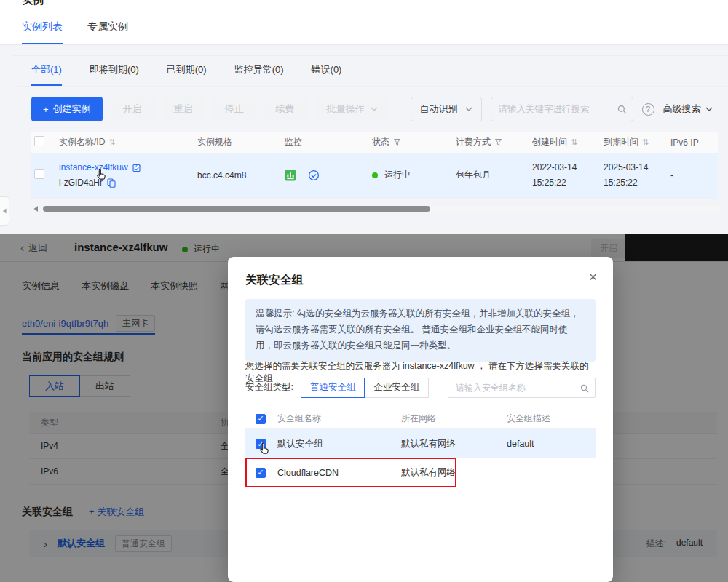 This screenshot has width=728, height=582. I want to click on sg-search, so click(521, 388).